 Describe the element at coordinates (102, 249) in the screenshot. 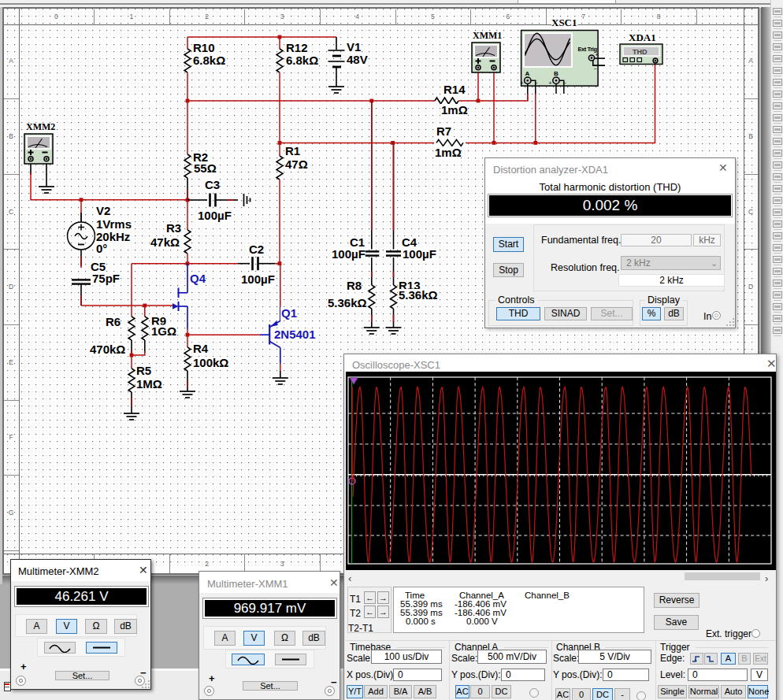

I see `svg-text: 0°` at that location.